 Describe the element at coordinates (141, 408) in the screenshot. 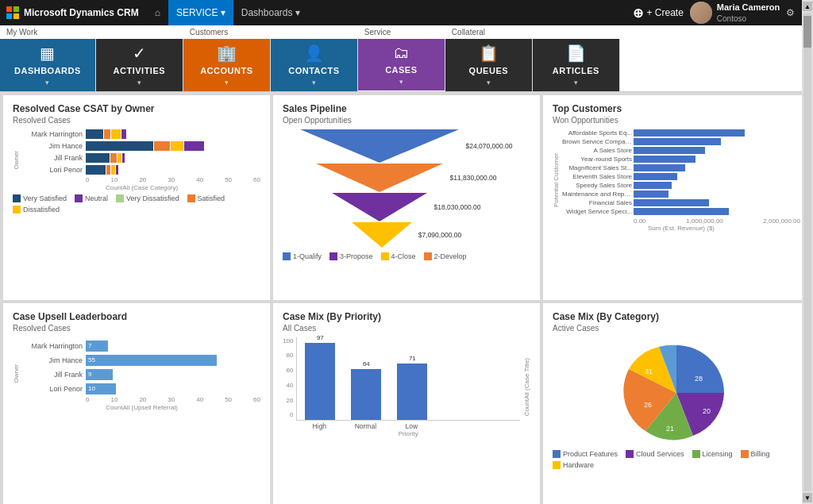

I see `chart4-x-label: CountAll (Upsell Referral)` at that location.